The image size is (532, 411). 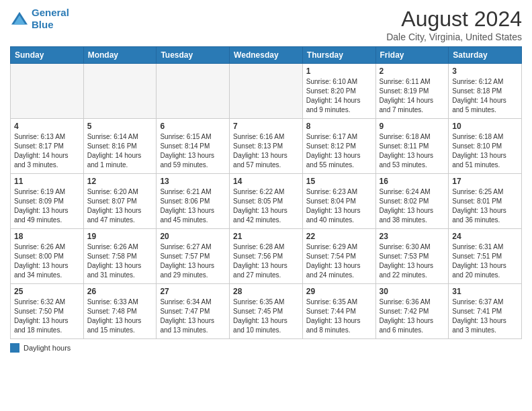 What do you see at coordinates (47, 261) in the screenshot?
I see `cell-info: Sunrise: 6:26 AM Sunset: 8:00 PM Dayligh…` at bounding box center [47, 261].